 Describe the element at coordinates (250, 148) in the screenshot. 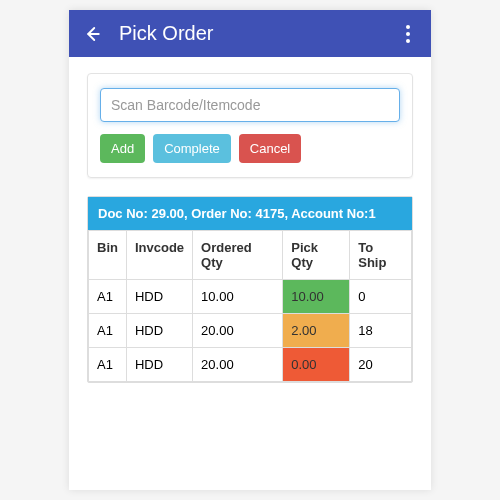

I see `action-buttons: Add Complete Cancel` at that location.